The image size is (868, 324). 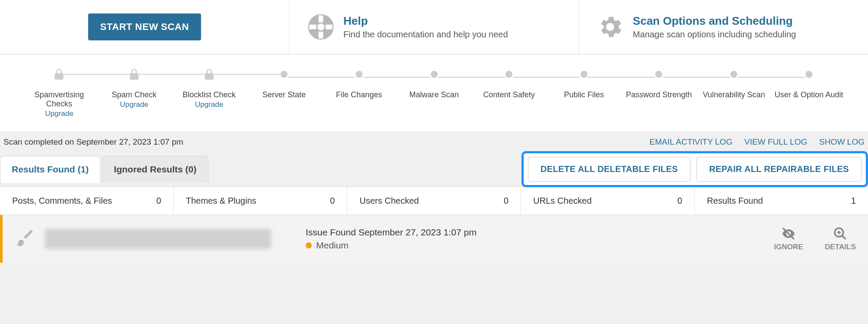 What do you see at coordinates (509, 104) in the screenshot?
I see `step-label: Content Safety` at bounding box center [509, 104].